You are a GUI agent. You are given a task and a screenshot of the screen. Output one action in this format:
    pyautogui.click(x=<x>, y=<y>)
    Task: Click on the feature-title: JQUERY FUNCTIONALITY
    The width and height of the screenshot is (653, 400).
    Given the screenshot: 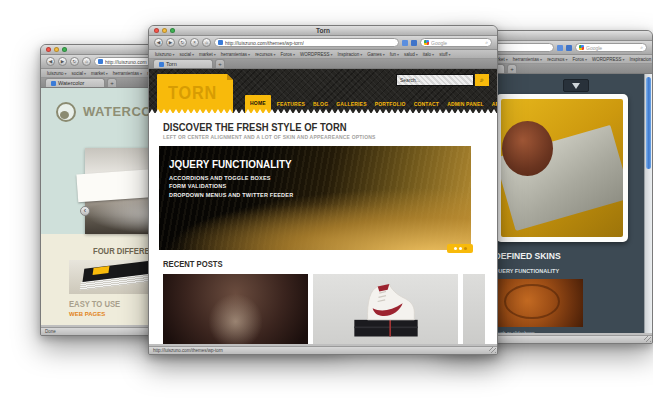 What is the action you would take?
    pyautogui.click(x=525, y=271)
    